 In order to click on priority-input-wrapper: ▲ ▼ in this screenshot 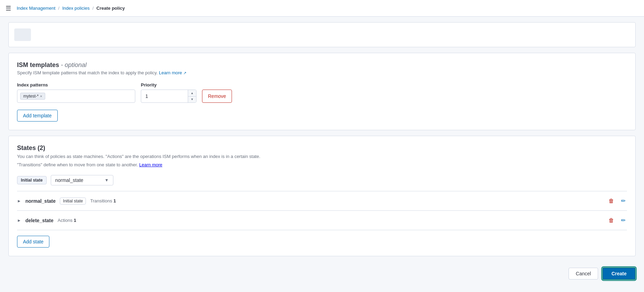, I will do `click(169, 96)`.